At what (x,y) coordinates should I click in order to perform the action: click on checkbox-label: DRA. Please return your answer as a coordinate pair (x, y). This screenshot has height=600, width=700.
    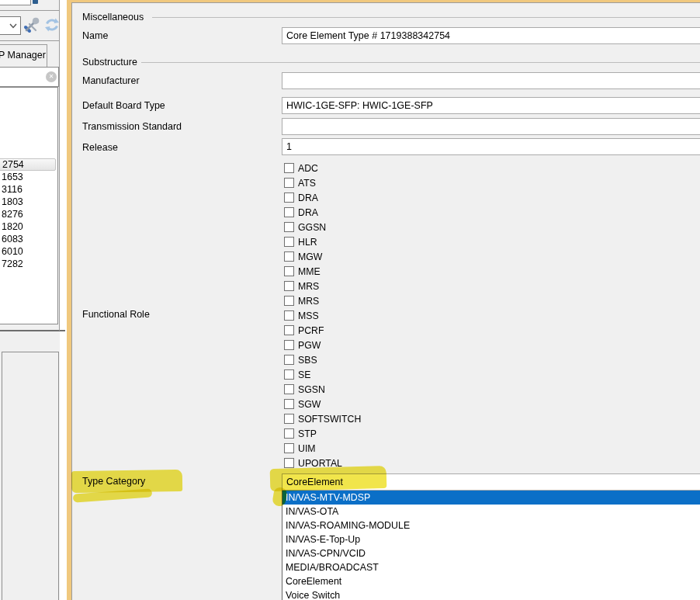
    Looking at the image, I should click on (308, 213).